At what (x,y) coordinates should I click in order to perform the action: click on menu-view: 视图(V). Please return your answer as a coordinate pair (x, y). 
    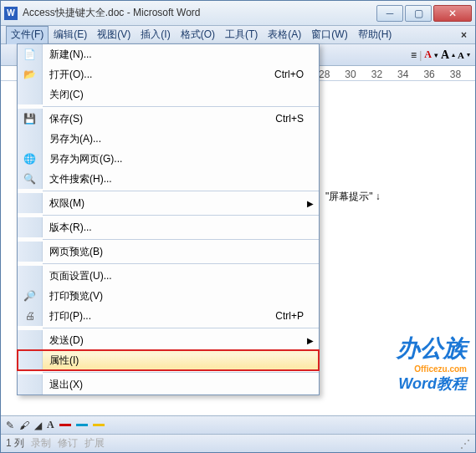
    Looking at the image, I should click on (114, 35).